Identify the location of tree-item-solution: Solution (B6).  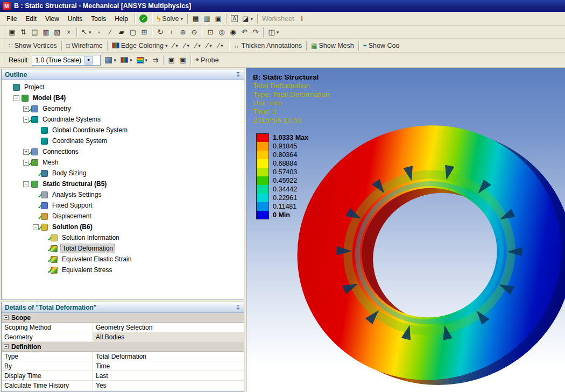
(123, 227).